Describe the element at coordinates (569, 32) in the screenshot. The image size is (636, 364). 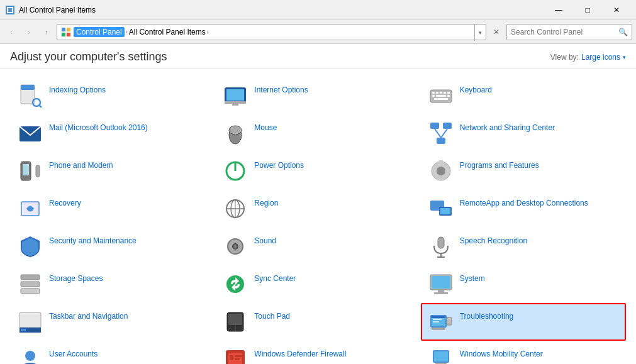
I see `search-box: 🔍` at that location.